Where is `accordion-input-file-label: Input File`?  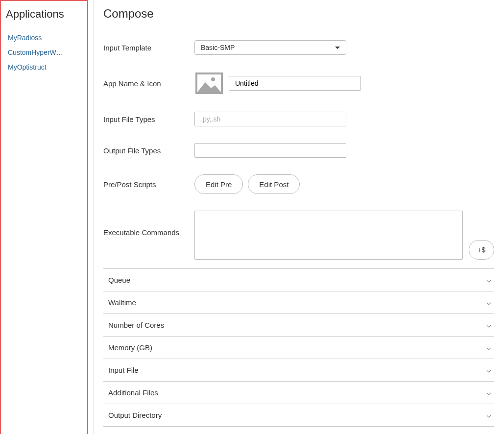
accordion-input-file-label: Input File is located at coordinates (123, 370).